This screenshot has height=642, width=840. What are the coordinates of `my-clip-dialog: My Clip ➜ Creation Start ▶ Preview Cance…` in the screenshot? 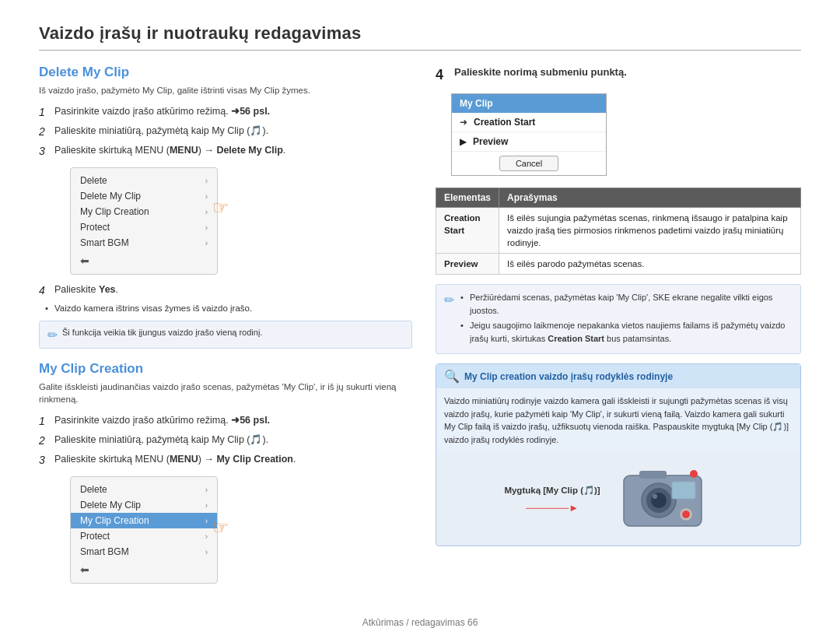 It's located at (529, 135).